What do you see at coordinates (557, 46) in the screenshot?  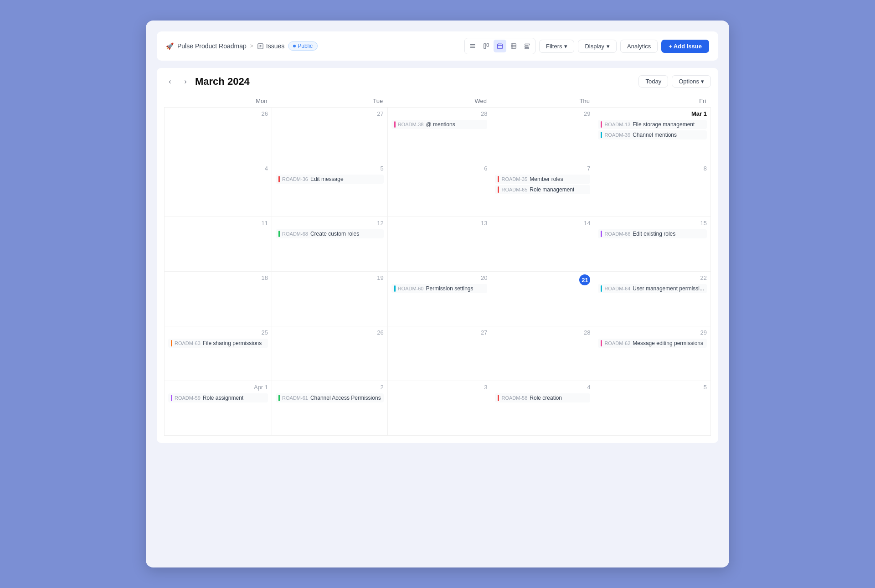 I see `filters-btn: Filters ▾` at bounding box center [557, 46].